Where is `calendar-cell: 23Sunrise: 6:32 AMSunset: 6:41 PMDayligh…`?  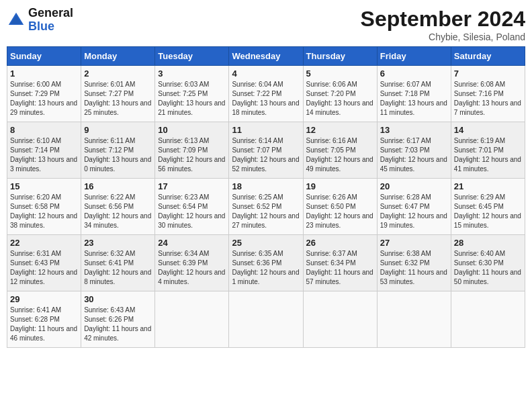
calendar-cell: 23Sunrise: 6:32 AMSunset: 6:41 PMDayligh… is located at coordinates (118, 263).